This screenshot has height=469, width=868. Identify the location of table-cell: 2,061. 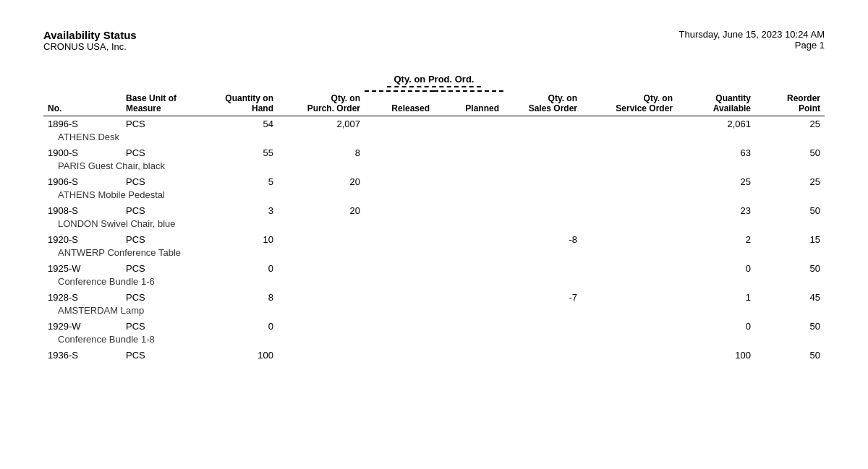
(716, 124).